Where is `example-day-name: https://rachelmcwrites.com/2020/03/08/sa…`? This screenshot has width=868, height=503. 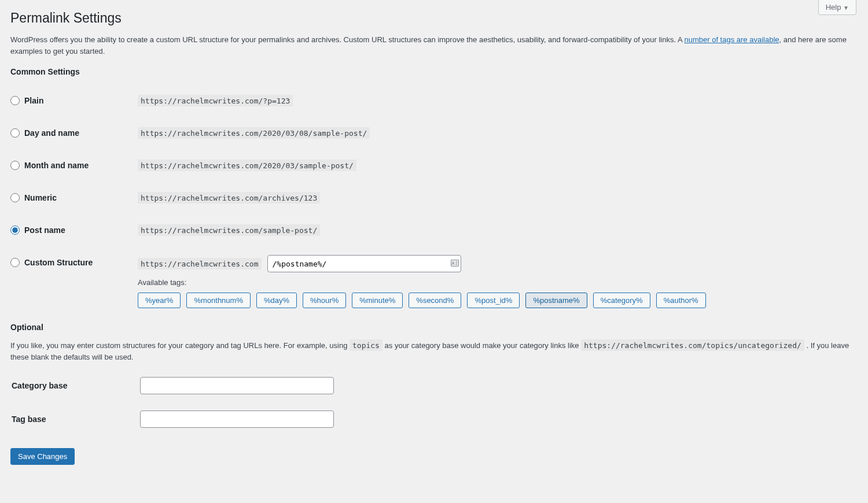
example-day-name: https://rachelmcwrites.com/2020/03/08/sa… is located at coordinates (253, 133).